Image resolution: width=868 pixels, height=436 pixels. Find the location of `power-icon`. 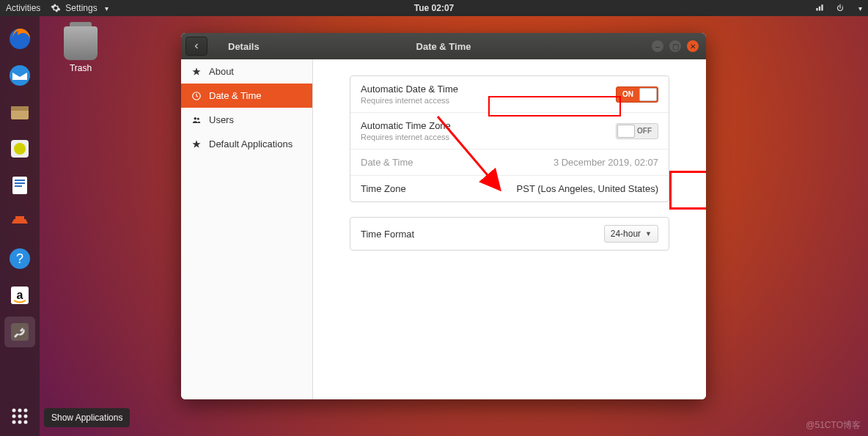

power-icon is located at coordinates (840, 8).